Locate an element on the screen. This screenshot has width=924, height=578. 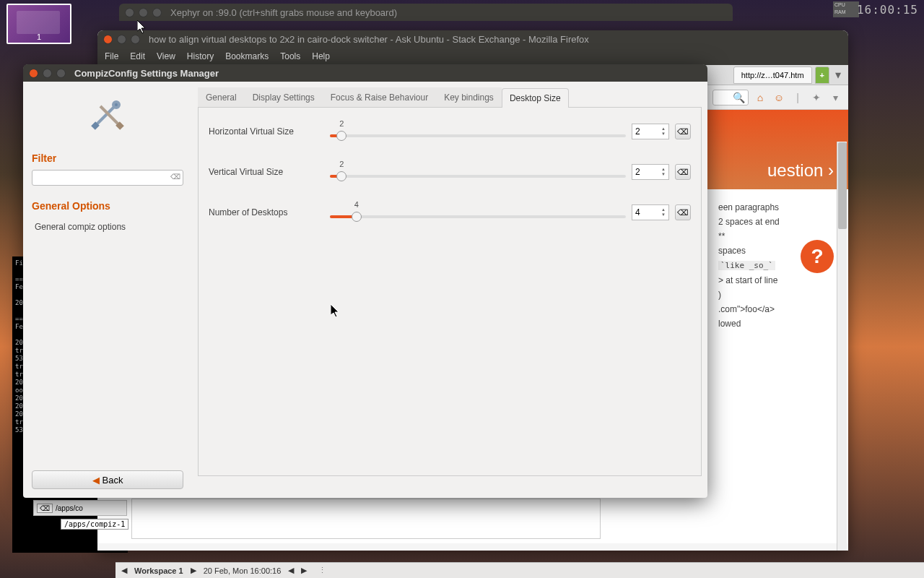
gconf-path-text: /apps/co is located at coordinates (69, 509).